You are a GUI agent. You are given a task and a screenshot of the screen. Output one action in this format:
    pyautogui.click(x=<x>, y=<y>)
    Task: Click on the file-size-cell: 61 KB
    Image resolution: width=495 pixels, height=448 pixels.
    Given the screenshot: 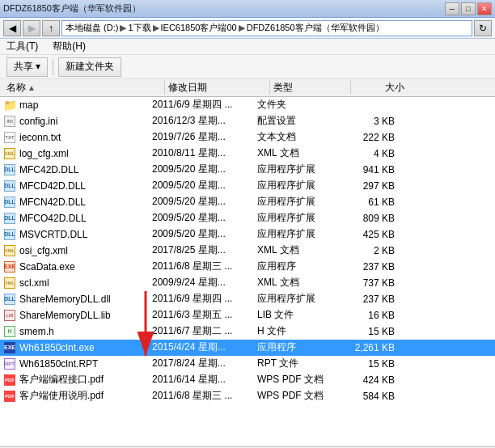 What is the action you would take?
    pyautogui.click(x=366, y=202)
    